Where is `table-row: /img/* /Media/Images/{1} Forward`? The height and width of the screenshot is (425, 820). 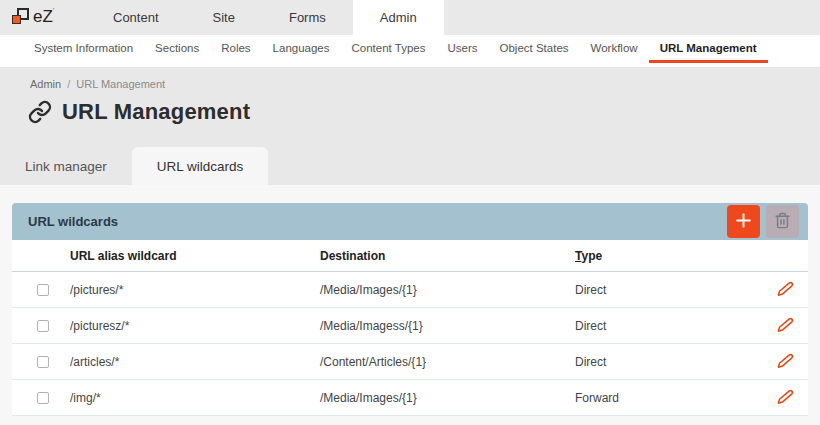
table-row: /img/* /Media/Images/{1} Forward is located at coordinates (410, 398).